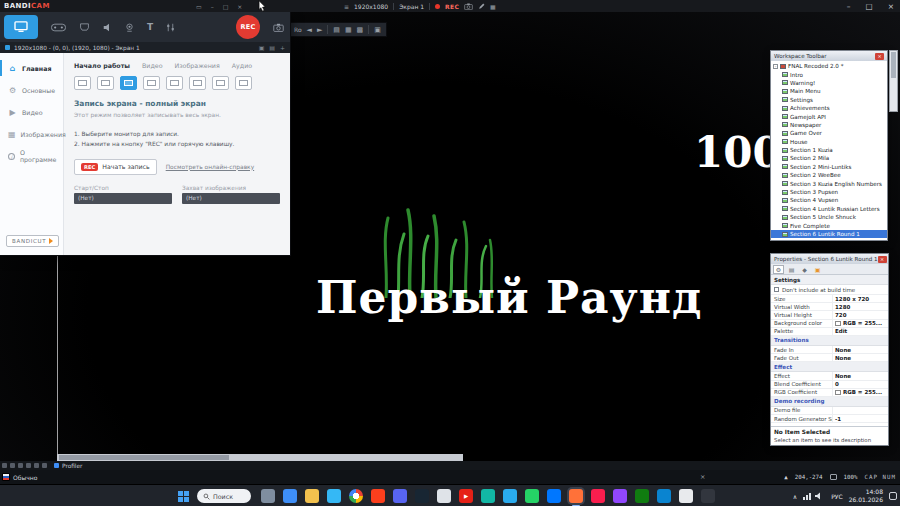  Describe the element at coordinates (829, 217) in the screenshot. I see `tree-item: Section 5 Uncle Shnuck` at that location.